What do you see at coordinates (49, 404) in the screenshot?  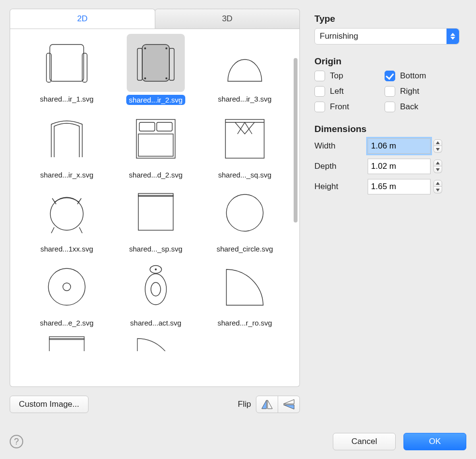 I see `custom-image-button: Custom Image...` at bounding box center [49, 404].